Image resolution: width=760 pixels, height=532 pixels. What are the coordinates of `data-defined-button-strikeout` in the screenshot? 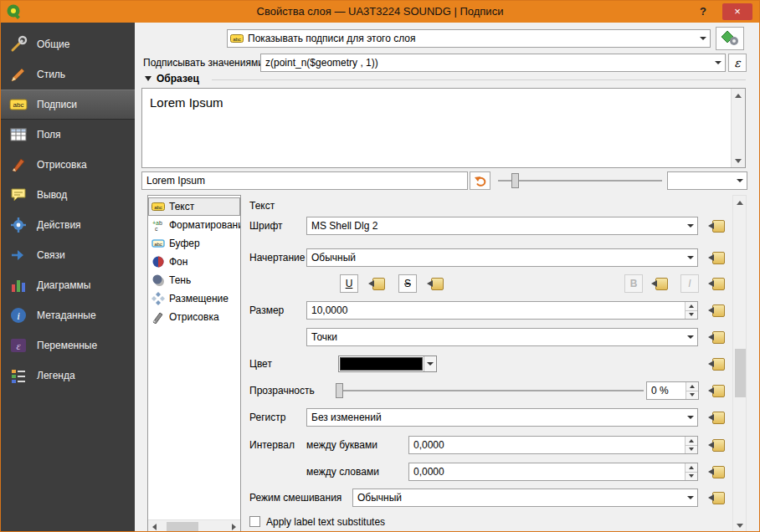 It's located at (435, 284).